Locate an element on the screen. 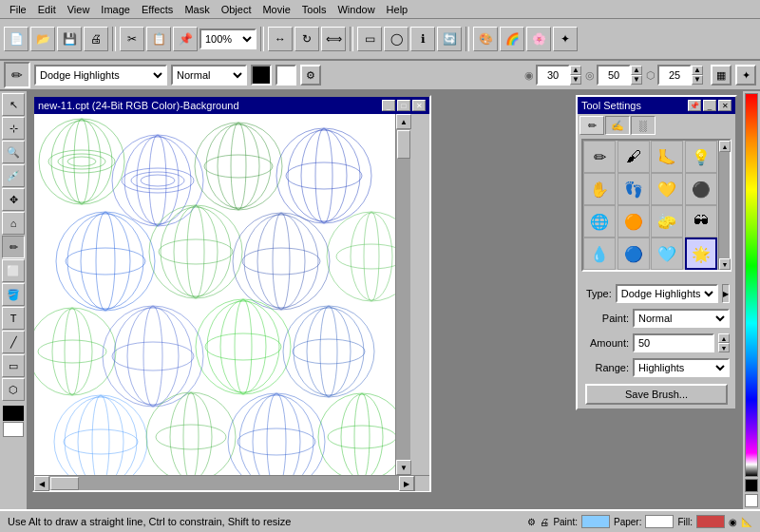 Image resolution: width=760 pixels, height=532 pixels. tool-arrow: ↖ is located at coordinates (13, 104).